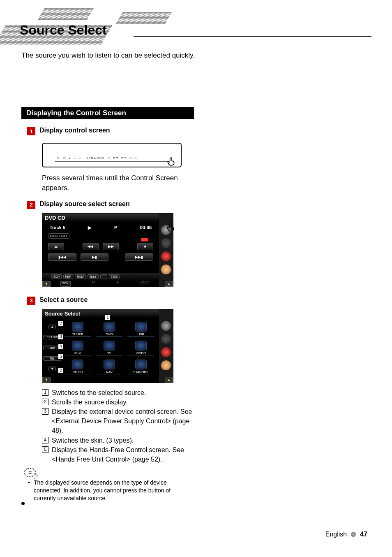  Describe the element at coordinates (146, 228) in the screenshot. I see `elapsed-time: 00:05` at that location.